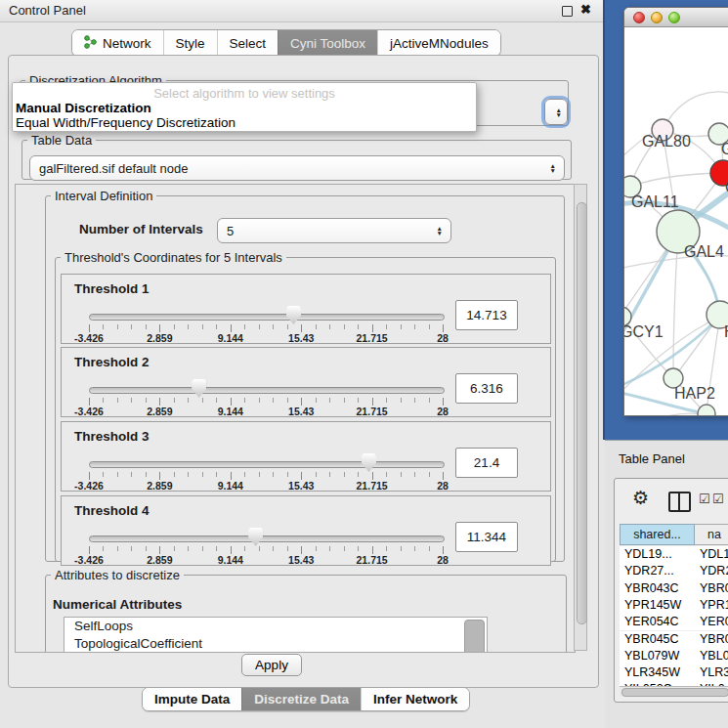 This screenshot has height=728, width=728. Describe the element at coordinates (192, 700) in the screenshot. I see `tab-impute-data: Impute Data` at that location.